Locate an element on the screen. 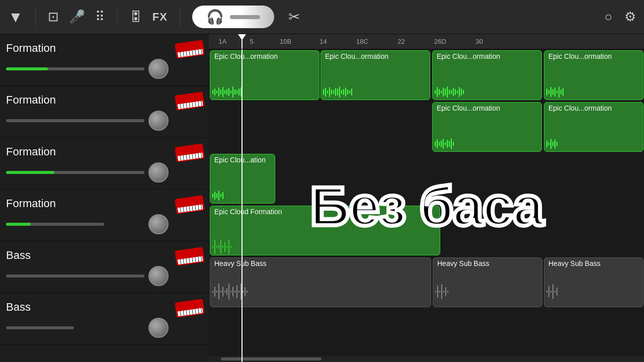  mark-26d: 26D is located at coordinates (440, 41).